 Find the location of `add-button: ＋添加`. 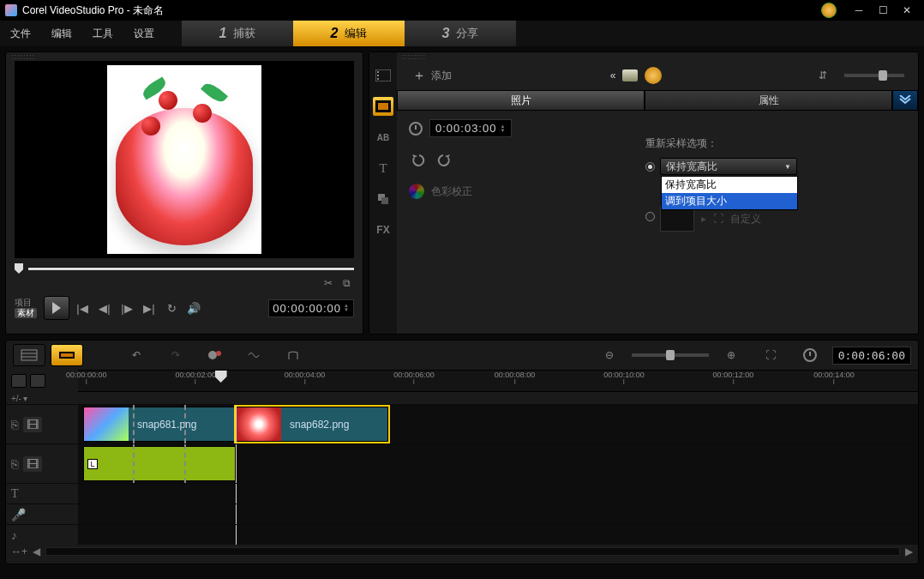

add-button: ＋添加 is located at coordinates (432, 75).